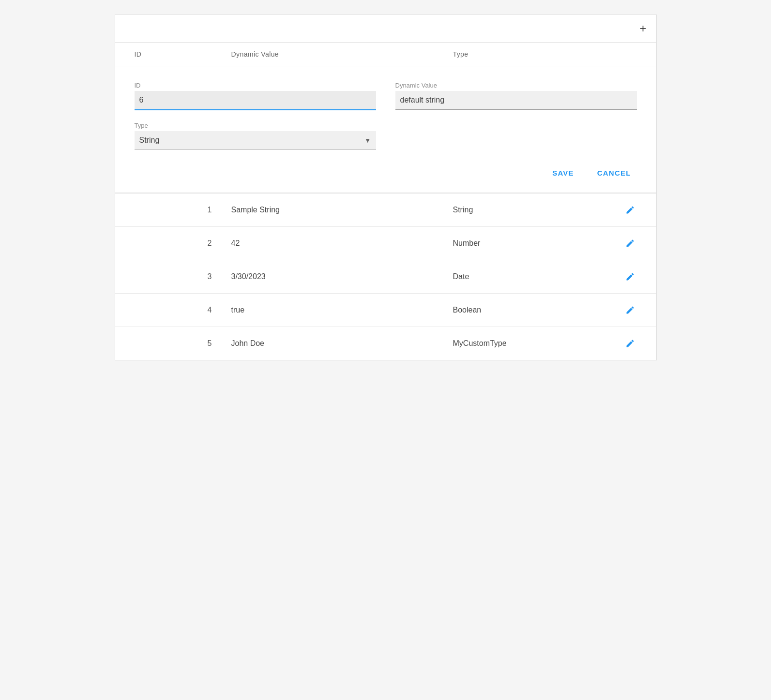 Image resolution: width=771 pixels, height=700 pixels. Describe the element at coordinates (256, 101) in the screenshot. I see `id-input` at that location.